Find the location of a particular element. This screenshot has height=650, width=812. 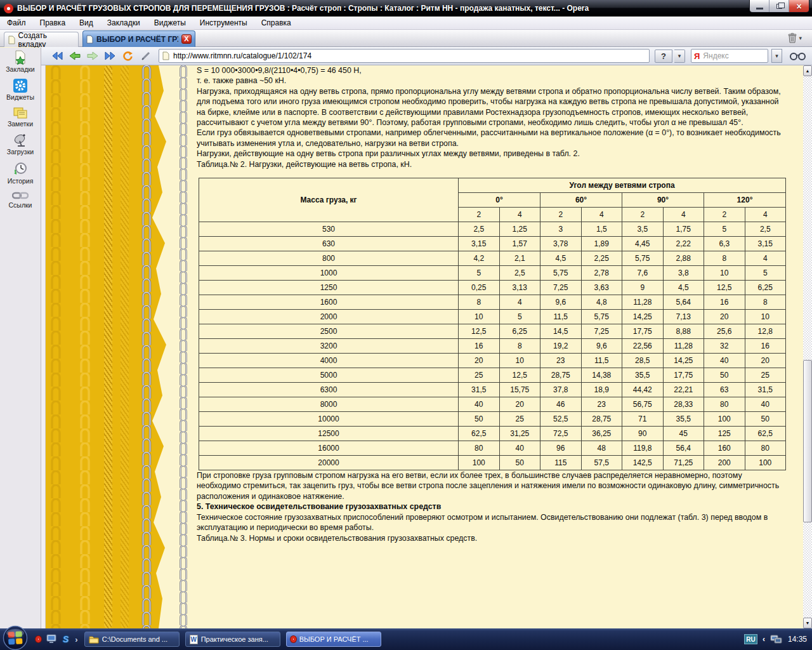

mass-cell: 4000 is located at coordinates (329, 361).